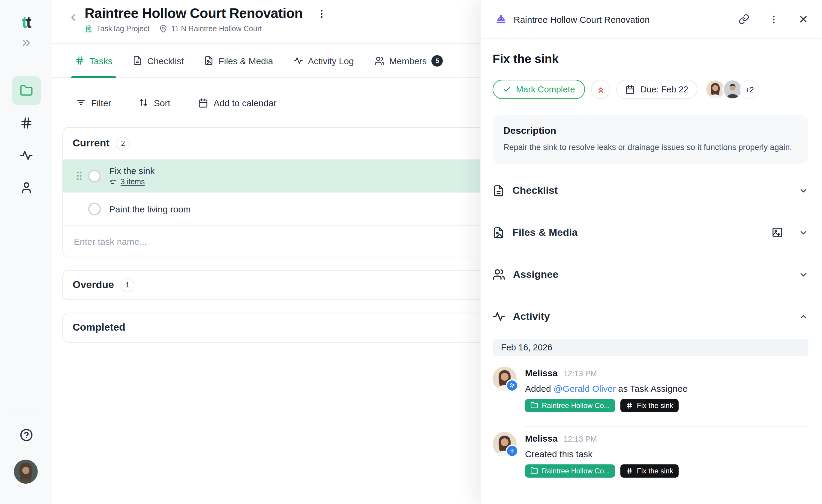 Image resolution: width=822 pixels, height=504 pixels. I want to click on mention-link: @Gerald Oliver, so click(584, 388).